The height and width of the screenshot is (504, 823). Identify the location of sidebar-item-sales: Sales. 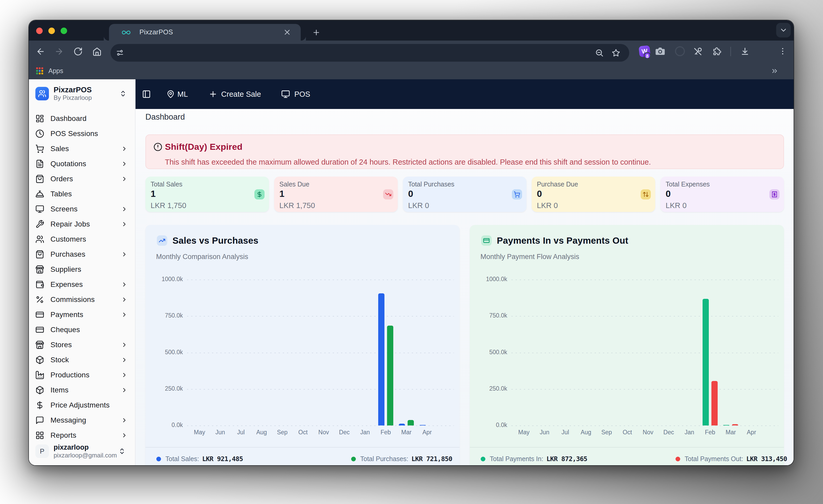
(82, 149).